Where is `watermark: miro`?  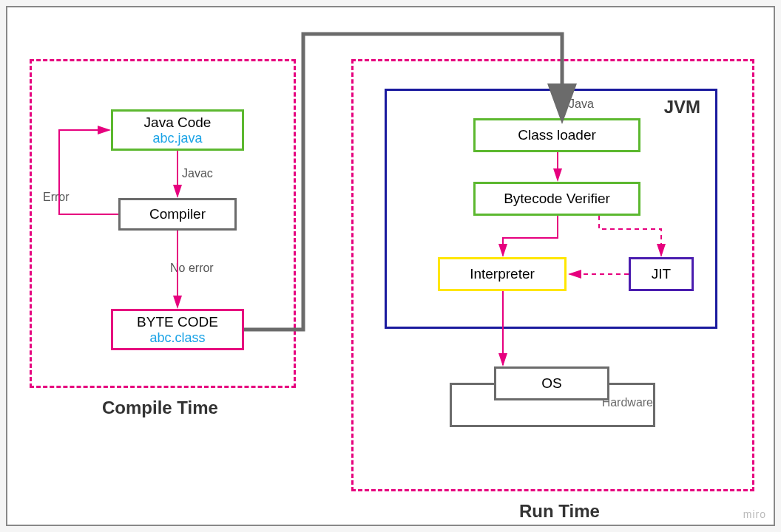
watermark: miro is located at coordinates (754, 514).